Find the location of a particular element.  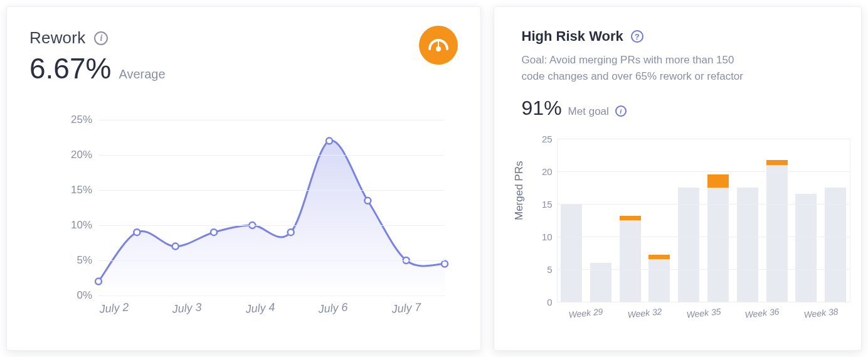

y-tick: 0 is located at coordinates (543, 302).